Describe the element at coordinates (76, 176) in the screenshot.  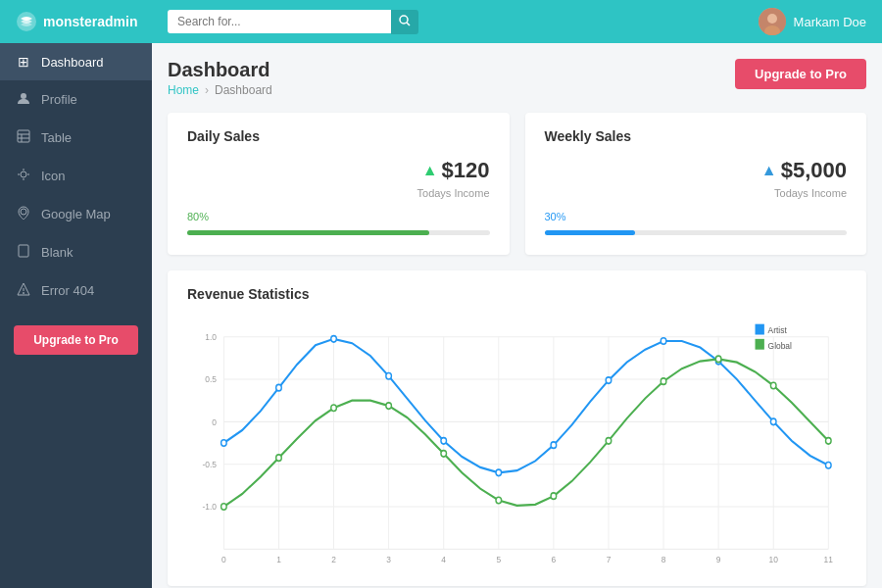
I see `sidebar-item-icon: Icon` at that location.